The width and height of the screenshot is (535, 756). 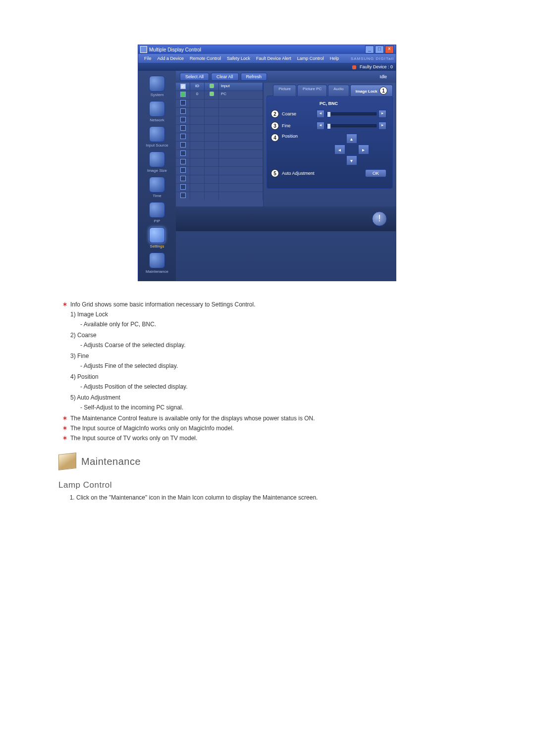 What do you see at coordinates (389, 50) in the screenshot?
I see `close-button: ×` at bounding box center [389, 50].